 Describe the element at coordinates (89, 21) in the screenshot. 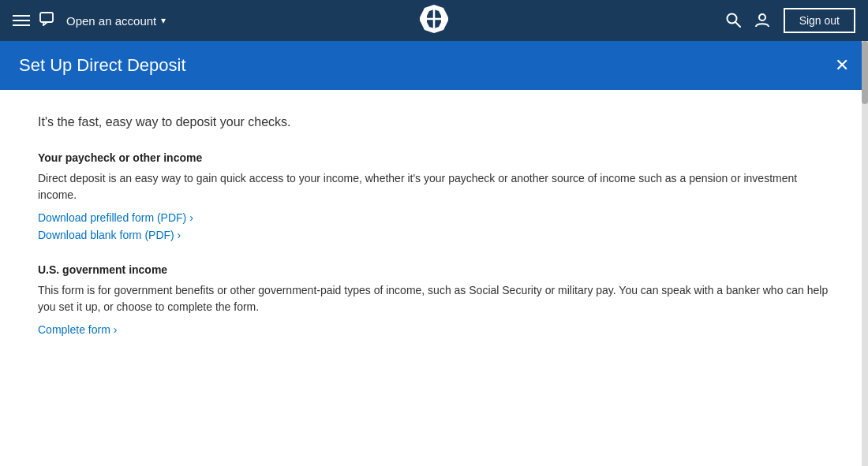

I see `nav-left: Open an account ▾` at that location.